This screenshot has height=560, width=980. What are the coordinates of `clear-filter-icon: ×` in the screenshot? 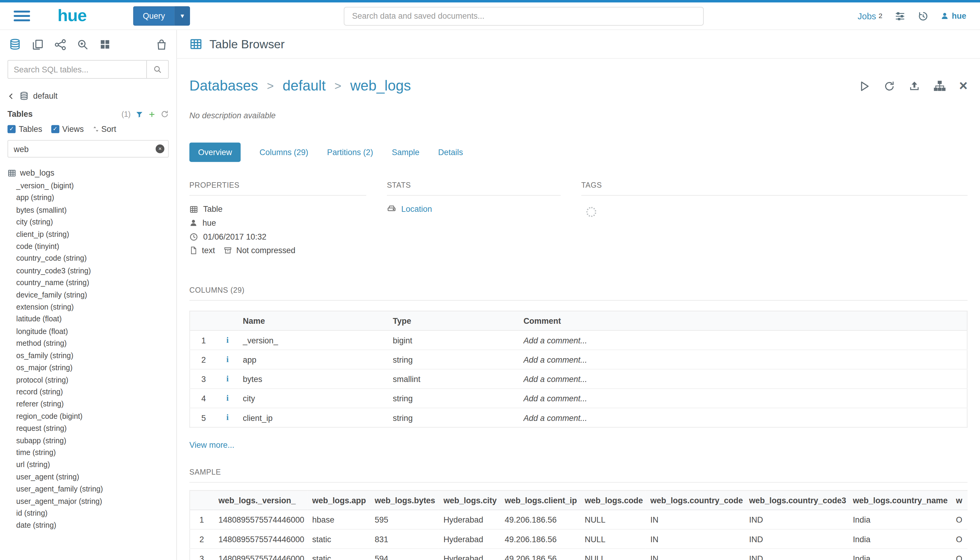 It's located at (160, 149).